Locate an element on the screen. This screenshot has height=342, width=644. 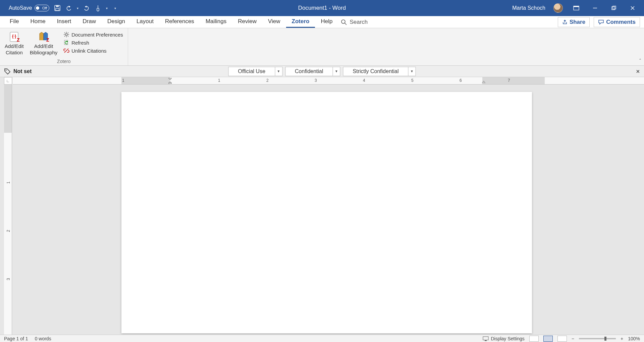
tab-design: Design is located at coordinates (116, 22).